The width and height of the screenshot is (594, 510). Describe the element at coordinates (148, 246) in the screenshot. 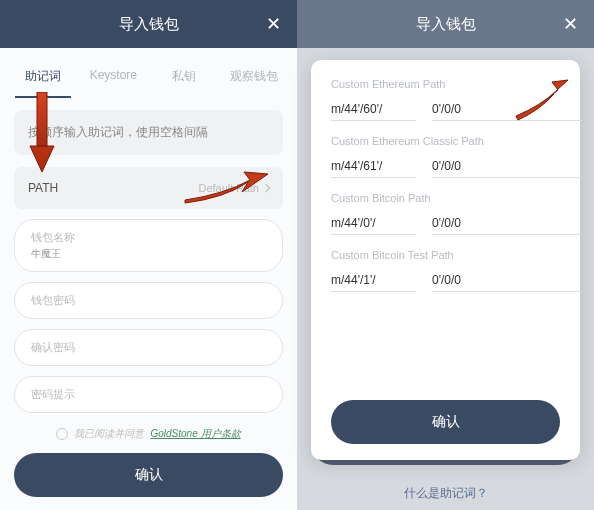

I see `wallet-name-field: 钱包名称 牛魔王` at that location.